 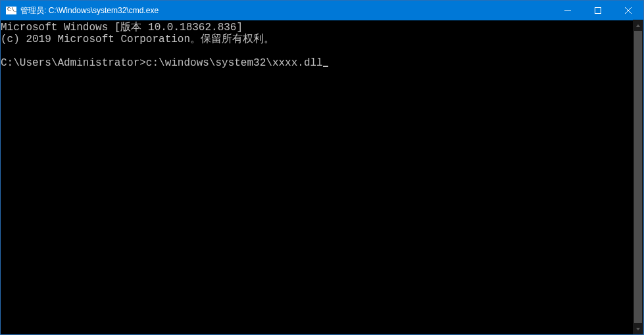 I want to click on maximize-button, so click(x=598, y=11).